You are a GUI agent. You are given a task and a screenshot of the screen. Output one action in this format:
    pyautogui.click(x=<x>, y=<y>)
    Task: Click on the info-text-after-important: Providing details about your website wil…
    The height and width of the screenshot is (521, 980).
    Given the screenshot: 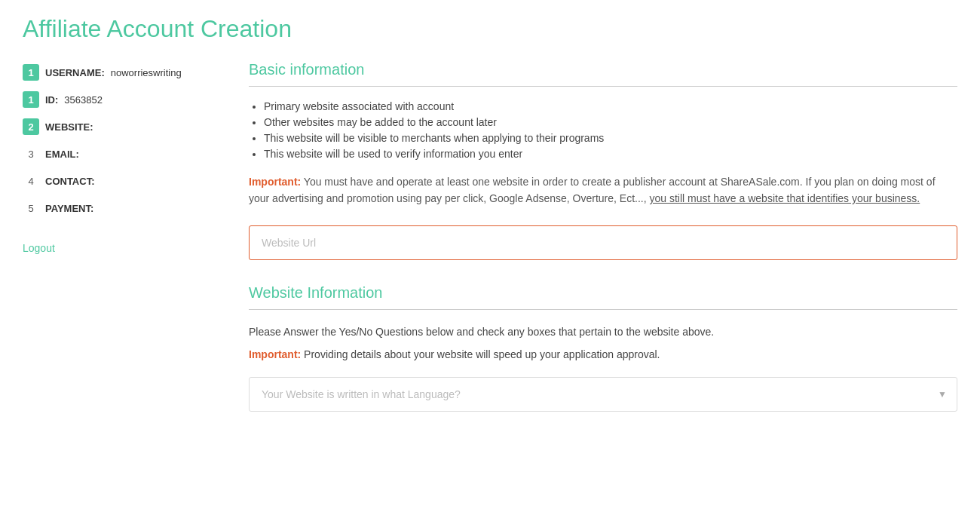 What is the action you would take?
    pyautogui.click(x=480, y=354)
    